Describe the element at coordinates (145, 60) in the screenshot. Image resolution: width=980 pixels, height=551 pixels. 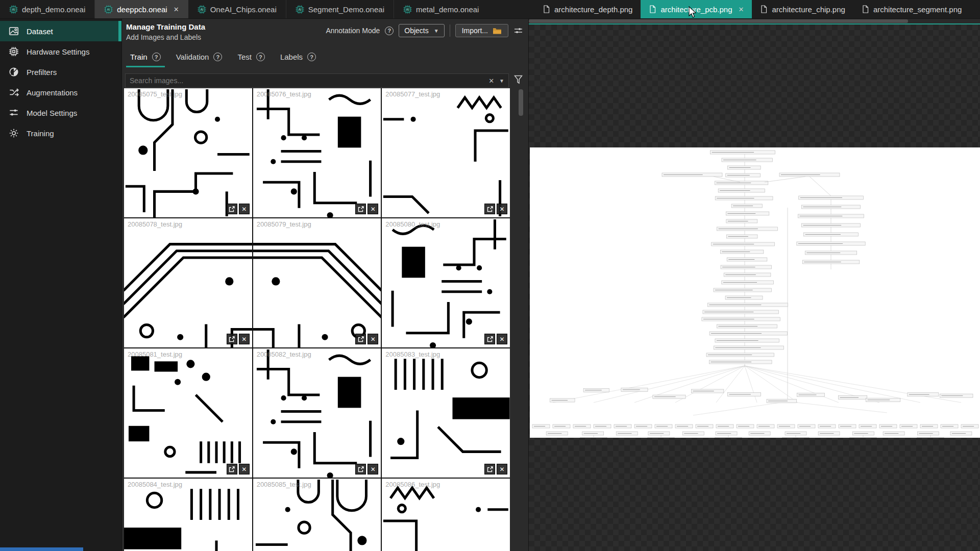
I see `tab-train: Train ?` at that location.